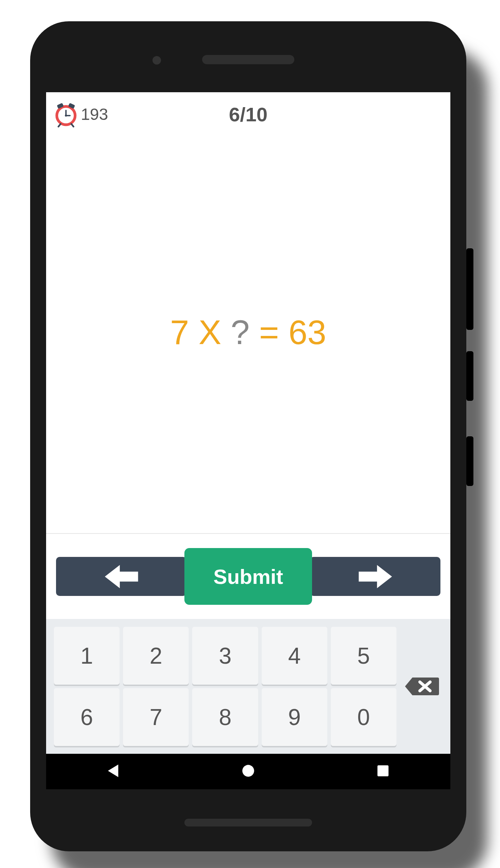 The height and width of the screenshot is (868, 500). Describe the element at coordinates (248, 332) in the screenshot. I see `equation: 7 X ? = 63` at that location.